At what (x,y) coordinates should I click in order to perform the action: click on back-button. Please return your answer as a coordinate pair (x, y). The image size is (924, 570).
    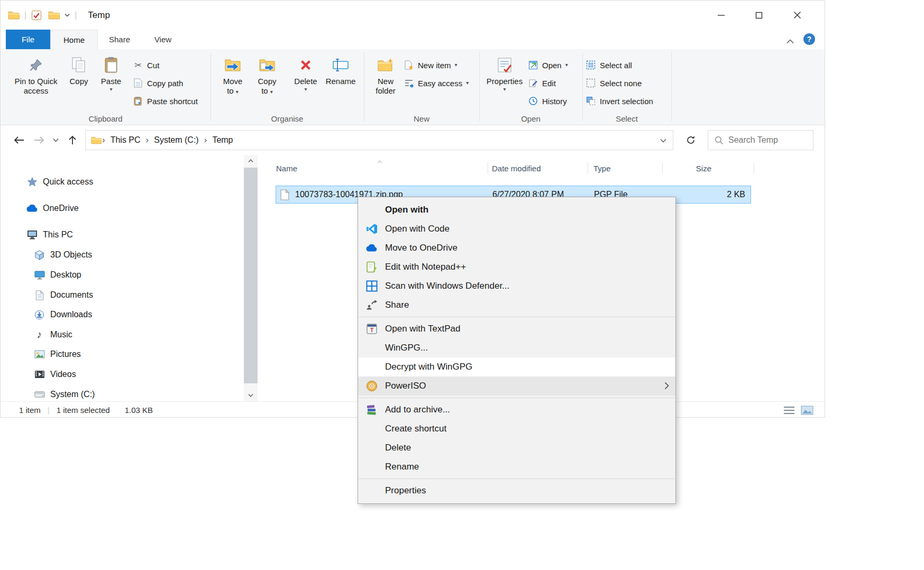
    Looking at the image, I should click on (19, 140).